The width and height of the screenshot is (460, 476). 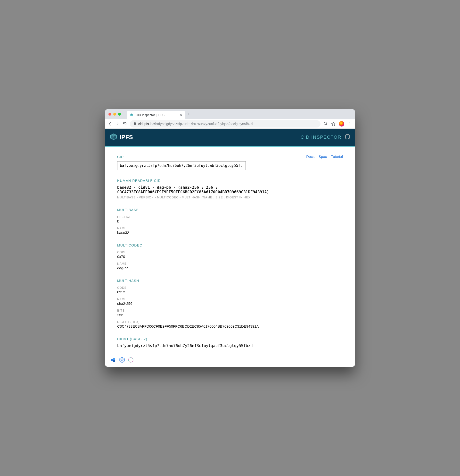 I want to click on multicodec-code-label: CODE:, so click(x=230, y=252).